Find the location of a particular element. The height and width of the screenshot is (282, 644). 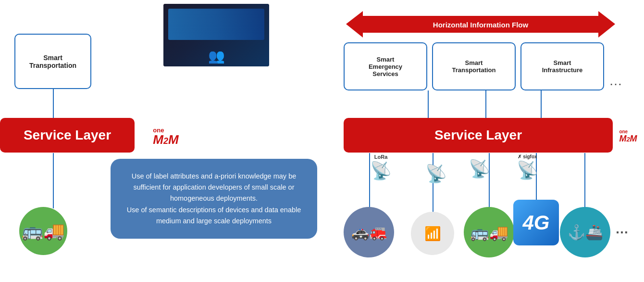

info-box: Use of label attributes and a-priori kno… is located at coordinates (214, 199).